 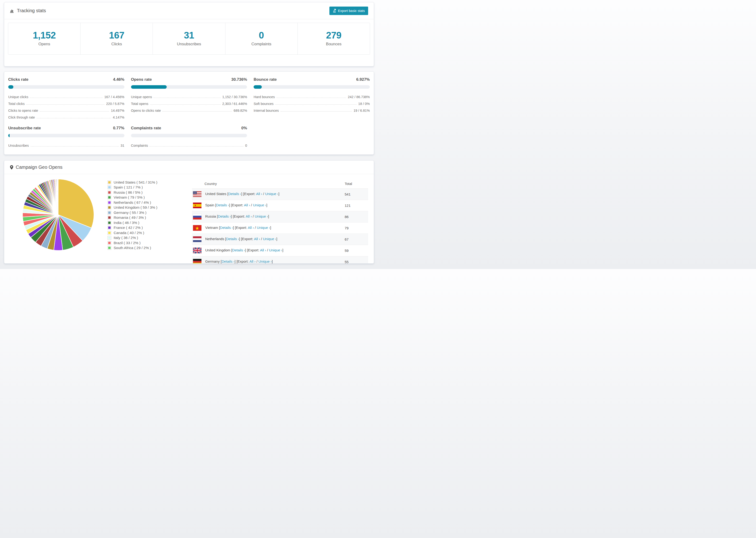 What do you see at coordinates (262, 38) in the screenshot?
I see `stat-cell: 0 Complaints` at bounding box center [262, 38].